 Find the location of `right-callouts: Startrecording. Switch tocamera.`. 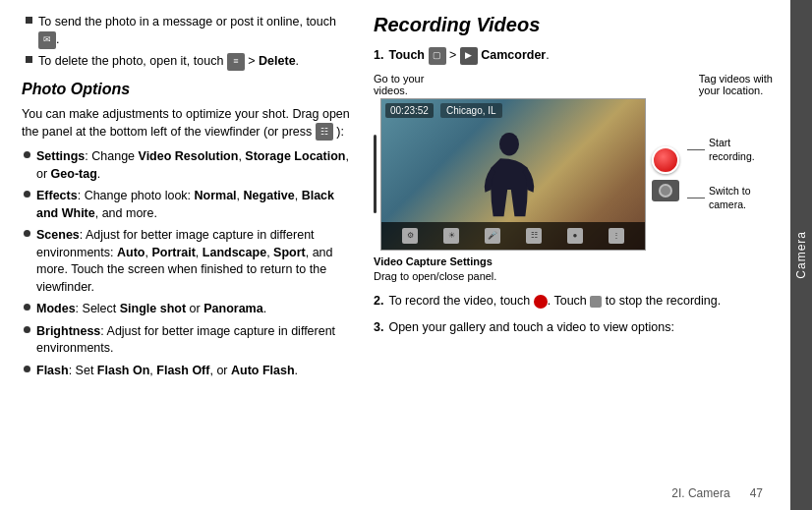

right-callouts: Startrecording. Switch tocamera. is located at coordinates (722, 175).